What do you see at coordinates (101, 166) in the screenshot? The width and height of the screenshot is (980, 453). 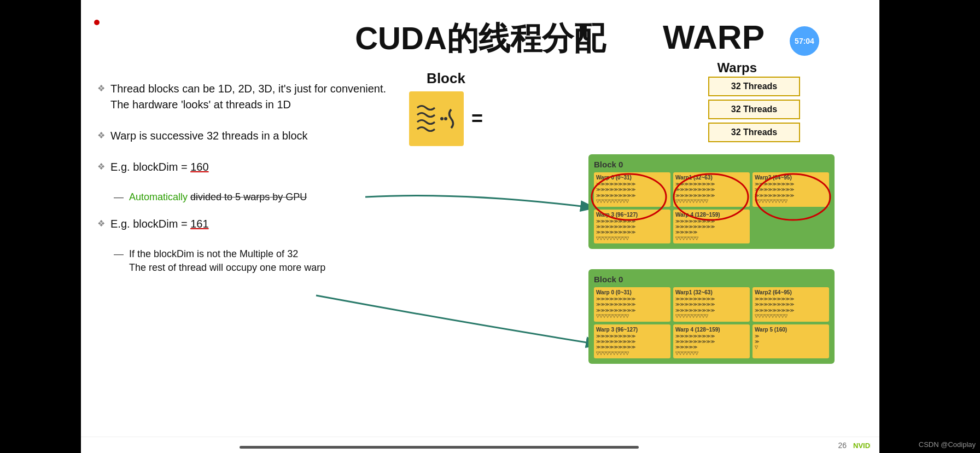 I see `diamond-3: ❖` at bounding box center [101, 166].